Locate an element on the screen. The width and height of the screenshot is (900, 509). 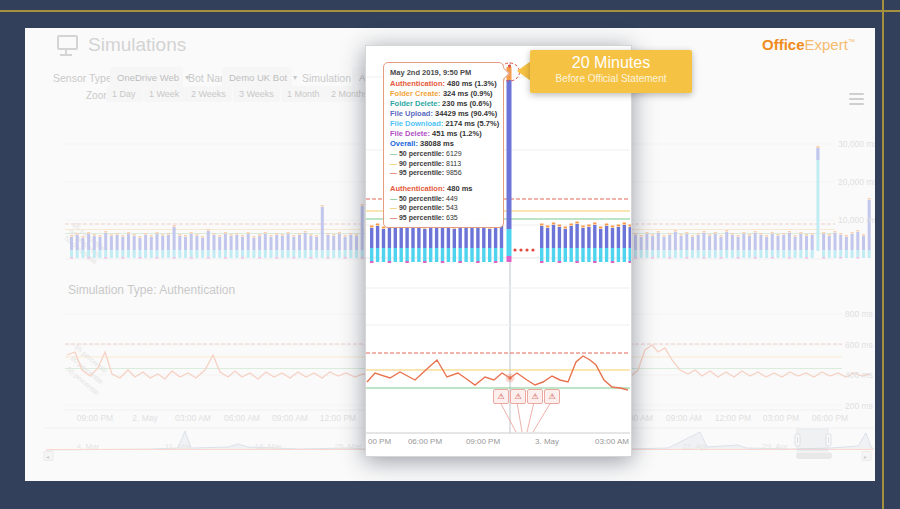
tooltip-series-value: 2174 ms (5.7%) is located at coordinates (471, 124).